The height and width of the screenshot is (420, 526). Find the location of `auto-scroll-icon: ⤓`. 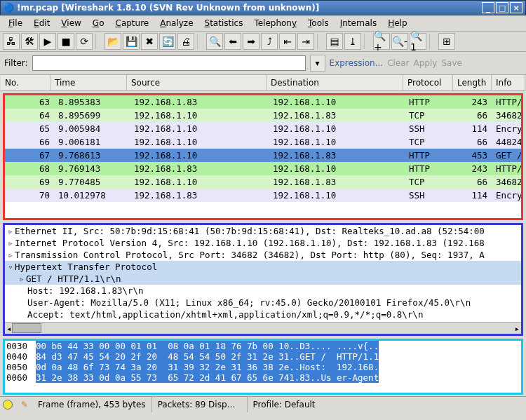

auto-scroll-icon: ⤓ is located at coordinates (353, 41).